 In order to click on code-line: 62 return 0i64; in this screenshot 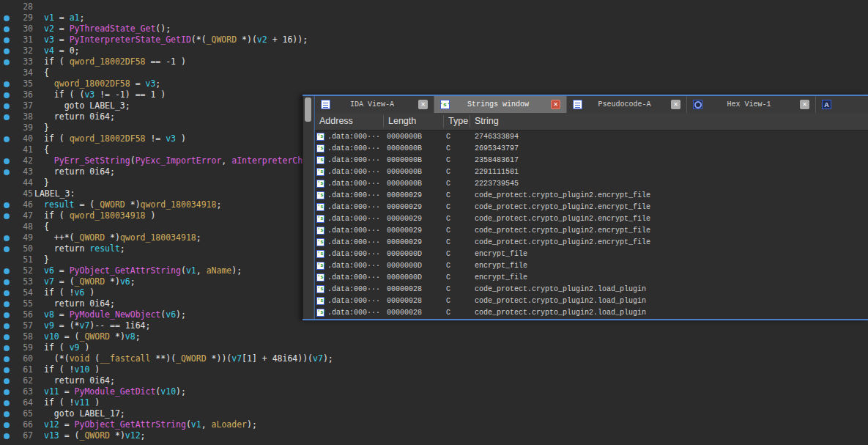, I will do `click(434, 381)`.